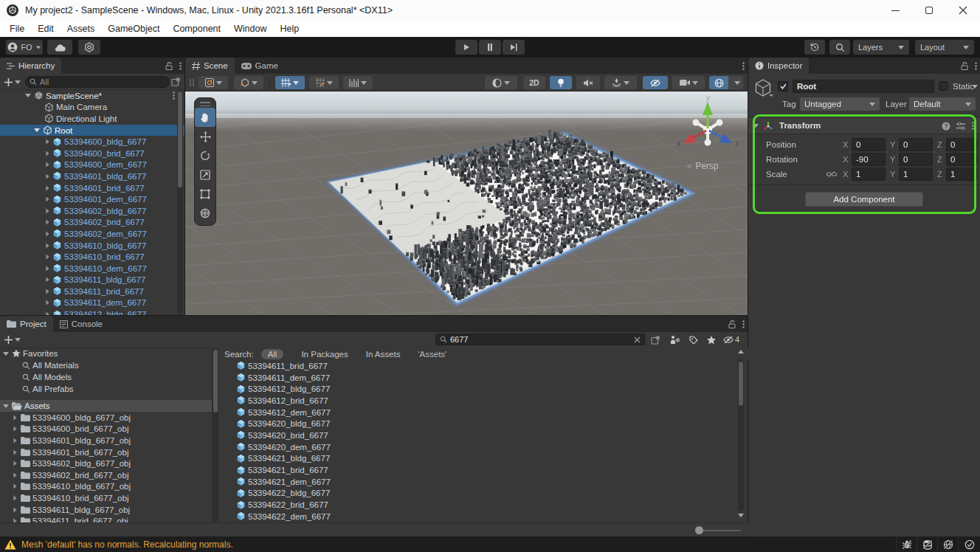 The width and height of the screenshot is (980, 552). What do you see at coordinates (942, 104) in the screenshot?
I see `layer-dropdown: Default` at bounding box center [942, 104].